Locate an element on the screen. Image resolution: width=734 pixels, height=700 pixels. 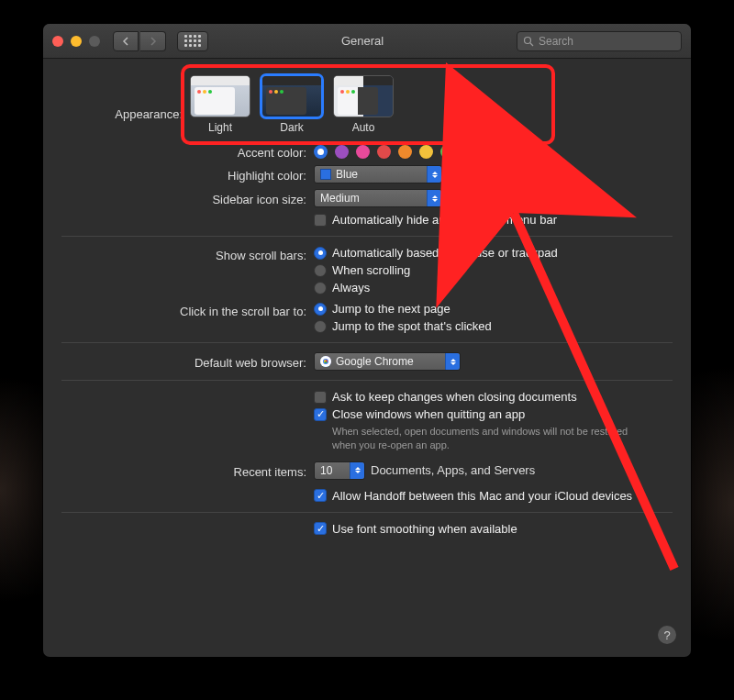
appearance-dark-label: Dark is located at coordinates (292, 128).